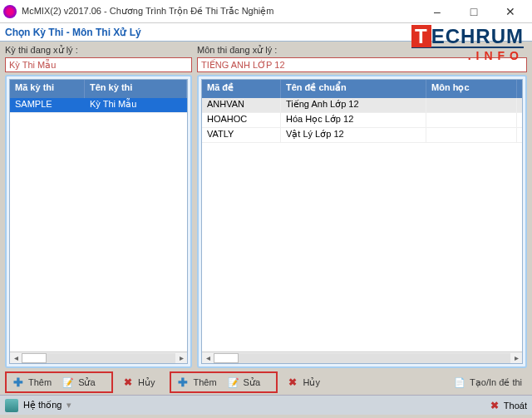 The height and width of the screenshot is (418, 532). Describe the element at coordinates (73, 32) in the screenshot. I see `header-title: Chọn Kỳ Thi - Môn Thi Xử Lý` at that location.